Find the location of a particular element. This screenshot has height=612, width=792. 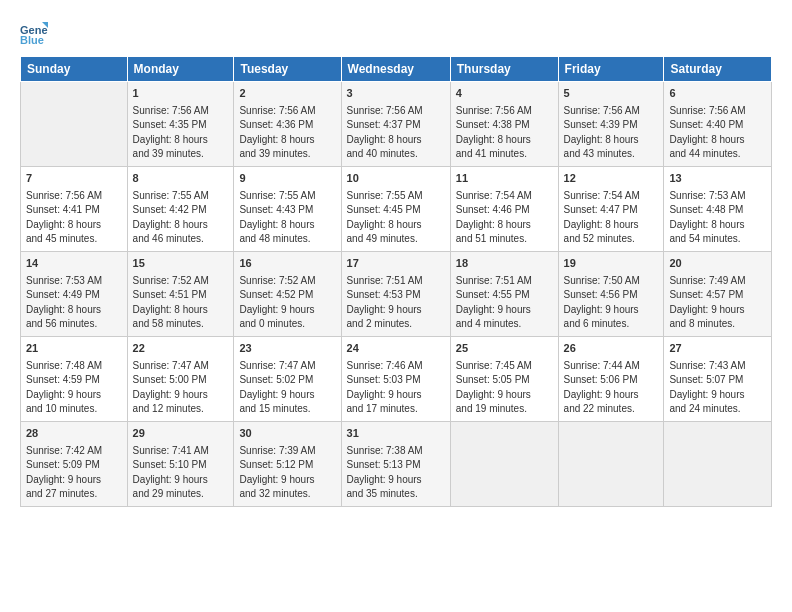

cal-cell: 13Sunrise: 7:53 AMSunset: 4:48 PMDayligh… is located at coordinates (718, 208).